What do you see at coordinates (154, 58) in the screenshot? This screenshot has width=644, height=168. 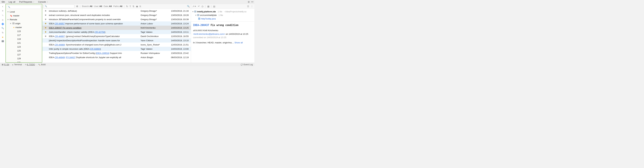 I see `commit-author: Anton Bragin` at bounding box center [154, 58].